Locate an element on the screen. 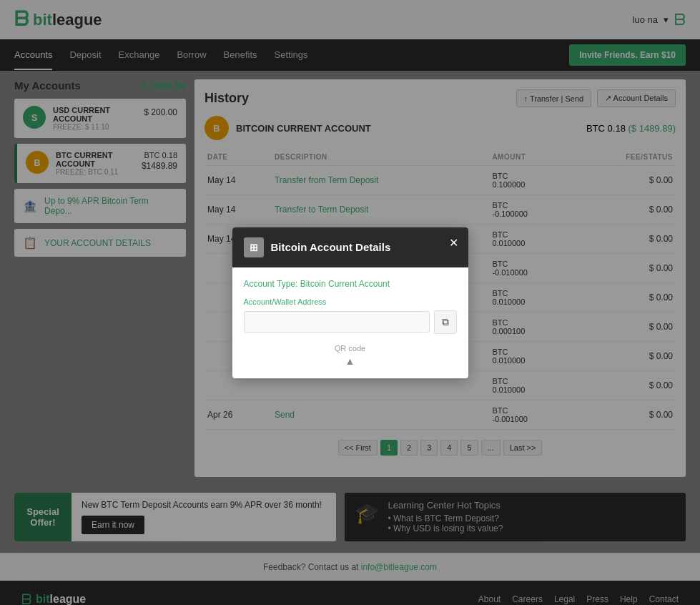  modal-header-icon: ⊞ is located at coordinates (254, 247).